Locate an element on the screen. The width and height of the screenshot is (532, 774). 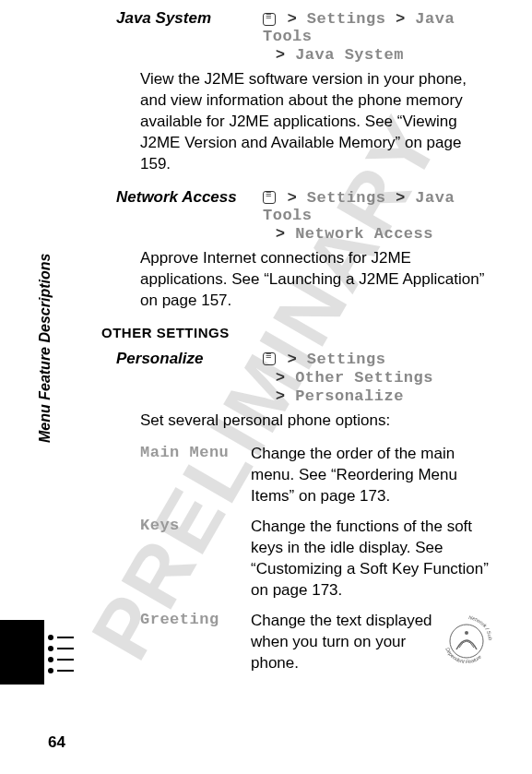
section-header-other-settings: OTHER SETTINGS is located at coordinates (299, 332).